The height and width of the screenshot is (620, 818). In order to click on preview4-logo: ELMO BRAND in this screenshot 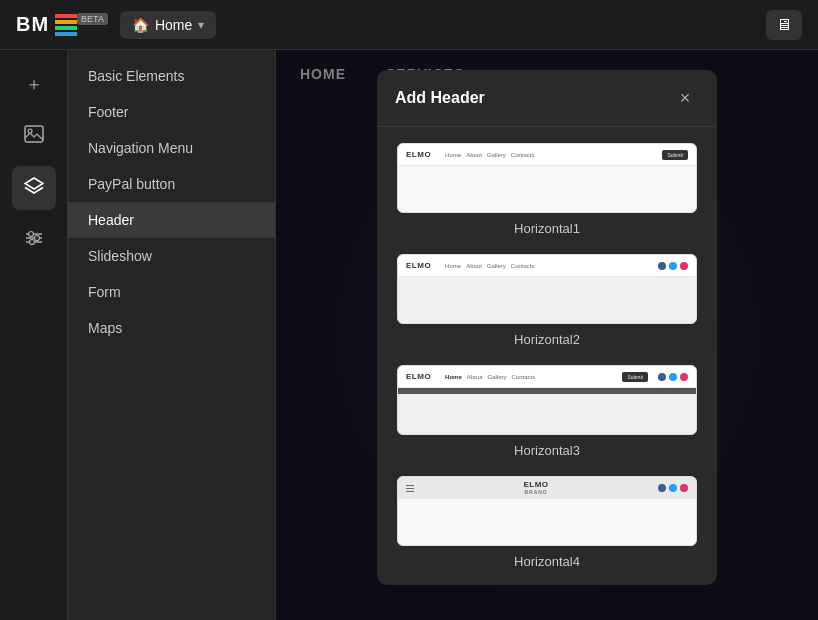, I will do `click(536, 488)`.